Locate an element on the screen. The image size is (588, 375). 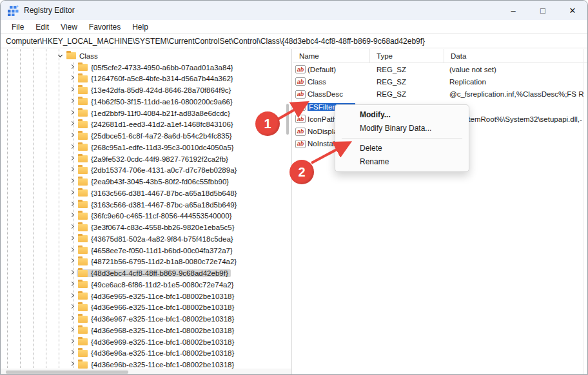
tree-item: {4d36e968-e325-11ce-bfc1-08002be10318} is located at coordinates (142, 331).